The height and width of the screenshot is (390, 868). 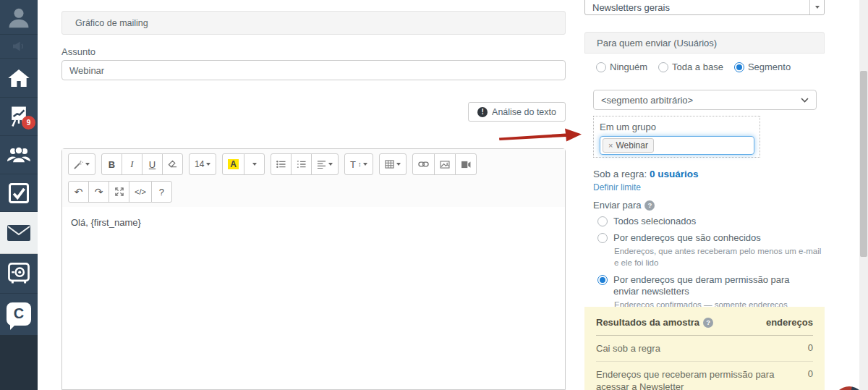 I want to click on segment-select: <segmento arbitrário>, so click(x=705, y=100).